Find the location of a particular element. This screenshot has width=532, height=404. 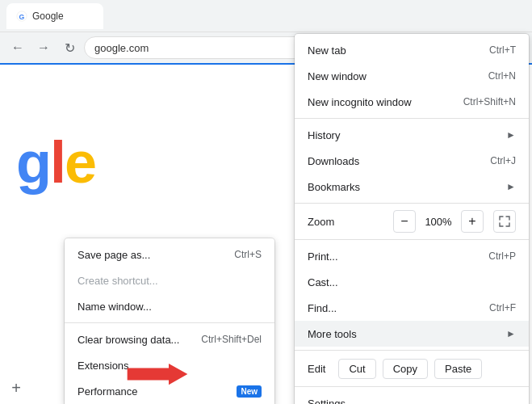

menu-item-new-window-shortcut: Ctrl+N is located at coordinates (502, 76).